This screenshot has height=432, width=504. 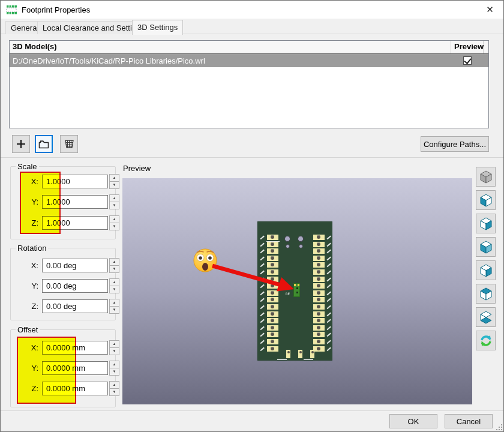 What do you see at coordinates (486, 294) in the screenshot?
I see `view-top-button` at bounding box center [486, 294].